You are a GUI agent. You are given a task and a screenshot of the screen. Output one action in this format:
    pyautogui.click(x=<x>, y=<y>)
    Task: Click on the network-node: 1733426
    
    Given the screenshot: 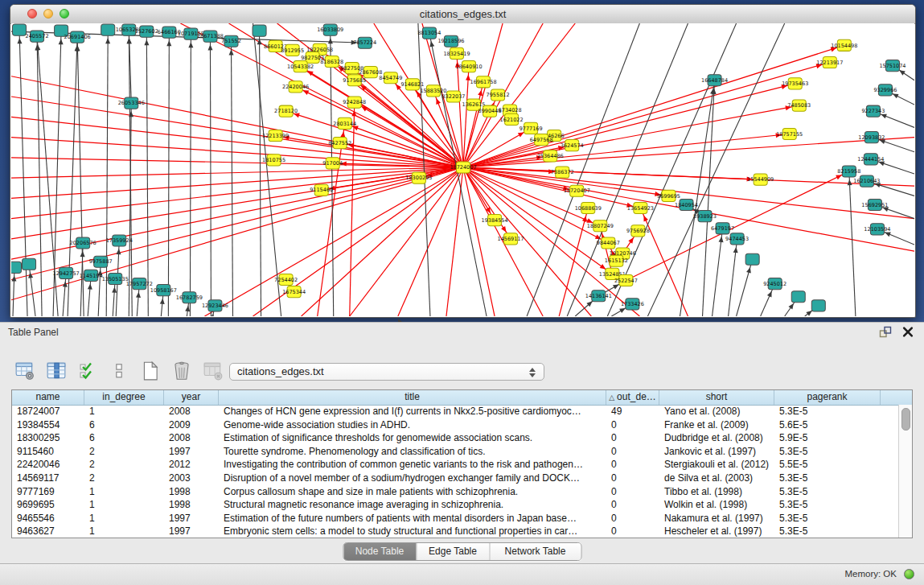 What is the action you would take?
    pyautogui.click(x=632, y=304)
    